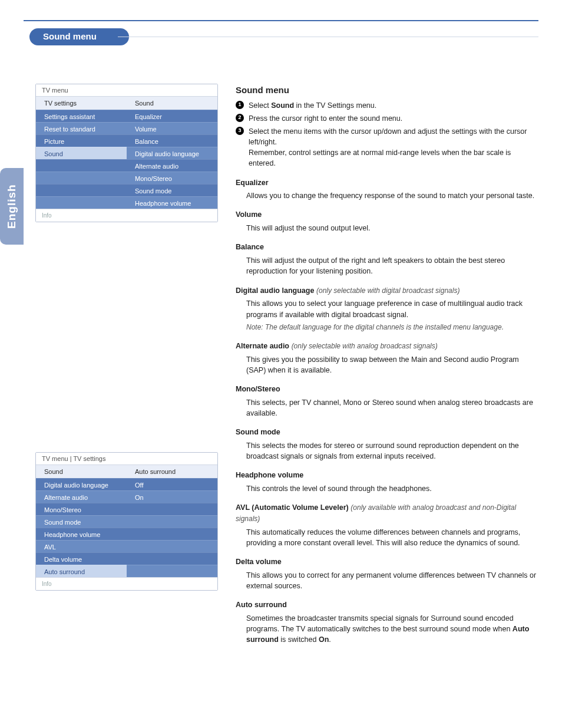 This screenshot has height=728, width=562. I want to click on step: 2Press the cursor right to enter the sou…, so click(387, 118).